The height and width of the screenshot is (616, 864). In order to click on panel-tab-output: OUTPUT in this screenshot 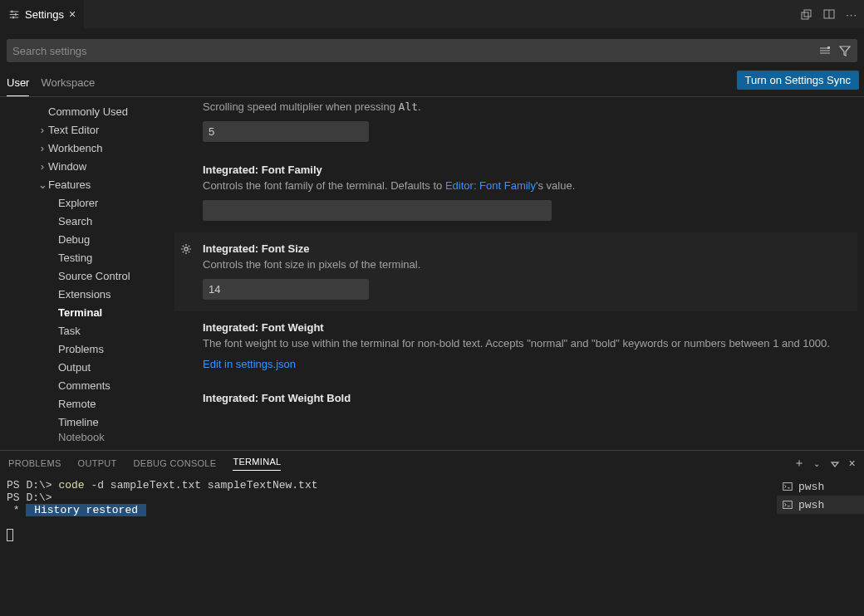, I will do `click(98, 463)`.